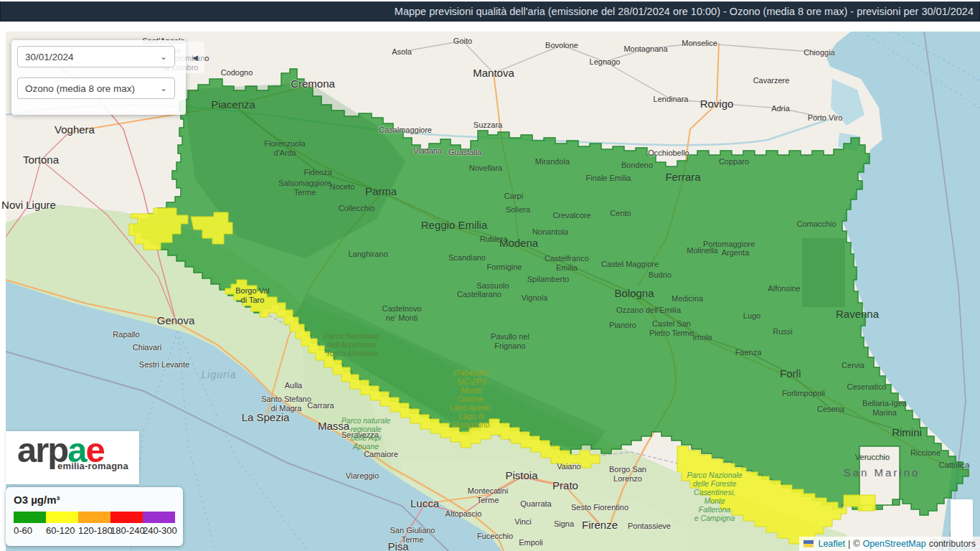 This screenshot has height=551, width=980. Describe the element at coordinates (96, 57) in the screenshot. I see `date-select: 30/01/2024 ⌄` at that location.